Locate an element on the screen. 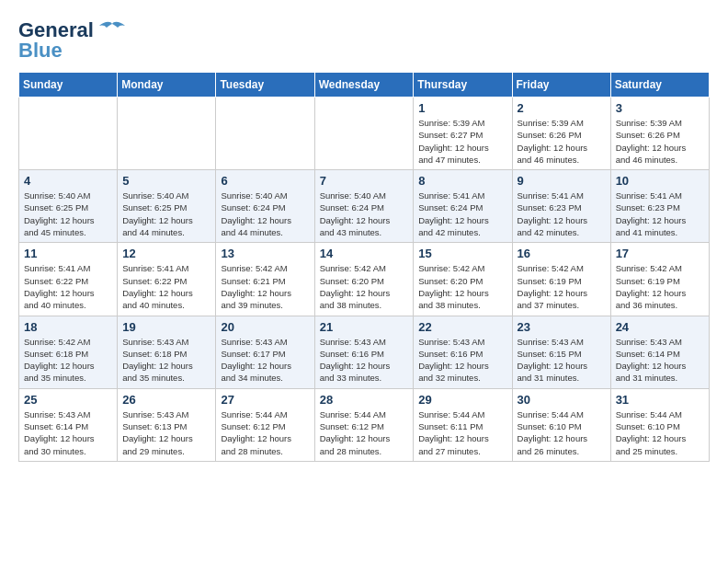  calendar-week-row: 18Sunrise: 5:42 AM Sunset: 6:18 PM Dayli… is located at coordinates (364, 351).